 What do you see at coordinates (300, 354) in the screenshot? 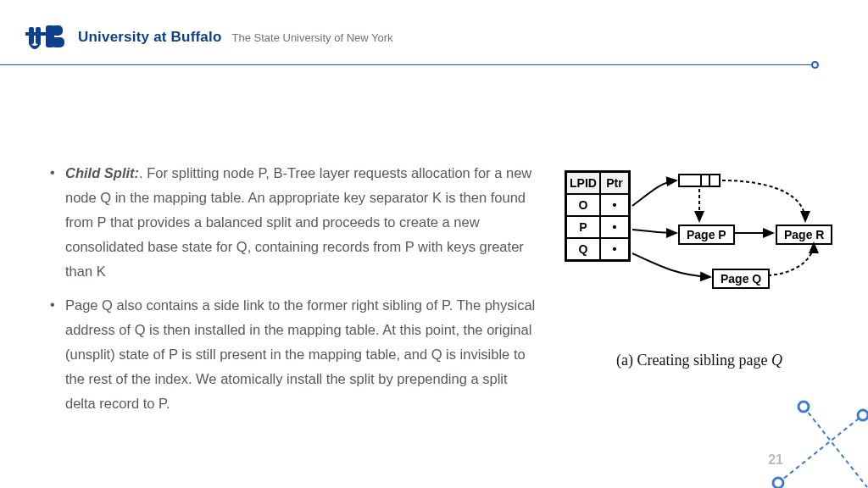
I see `bullet-text: Page Q also contains a side link to the …` at bounding box center [300, 354].